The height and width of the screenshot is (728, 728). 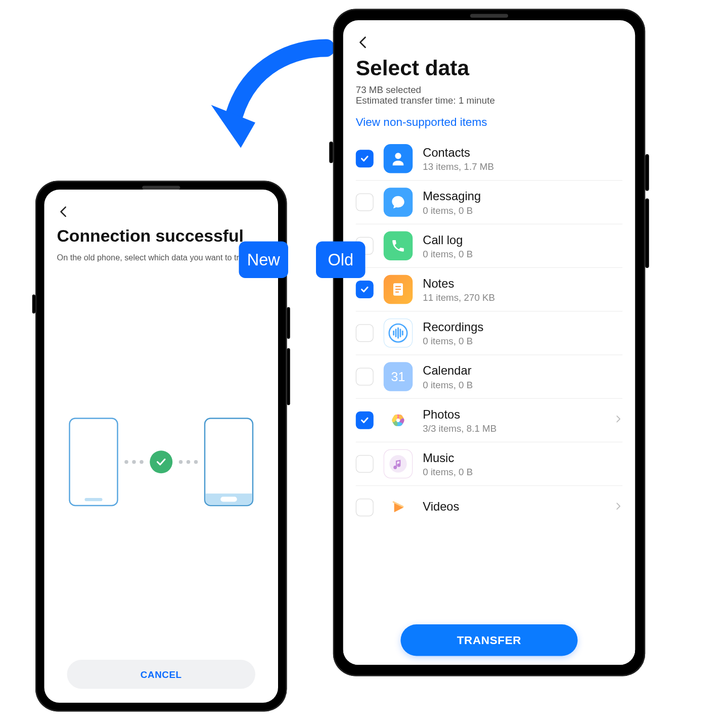 What do you see at coordinates (489, 640) in the screenshot?
I see `transfer-button: TRANSFER` at bounding box center [489, 640].